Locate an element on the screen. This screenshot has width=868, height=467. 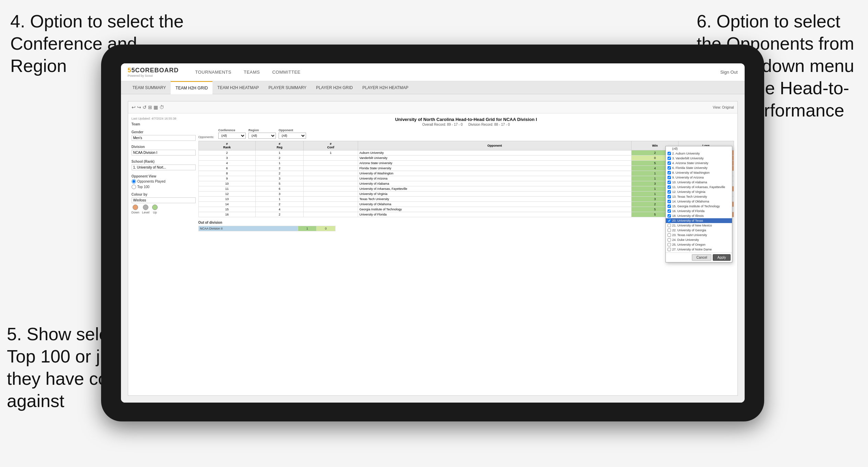
dropdown-item: 11. University of Arkansas, Fayetteville is located at coordinates (699, 187).